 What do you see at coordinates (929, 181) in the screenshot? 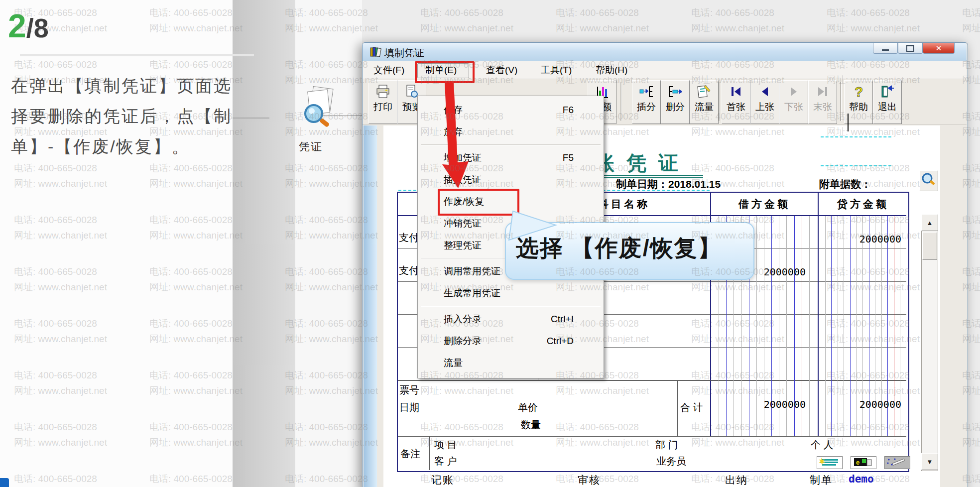
I see `magnifier-button` at bounding box center [929, 181].